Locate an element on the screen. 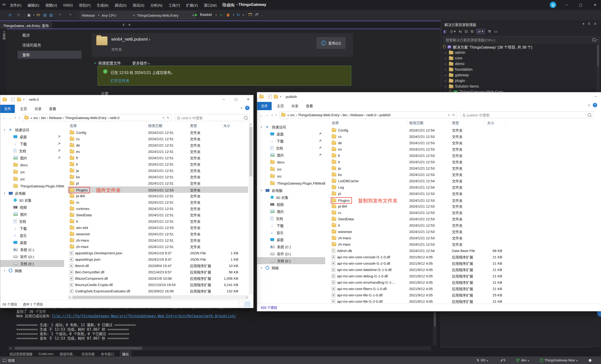  output-vertical-scrollbar is located at coordinates (435, 328).